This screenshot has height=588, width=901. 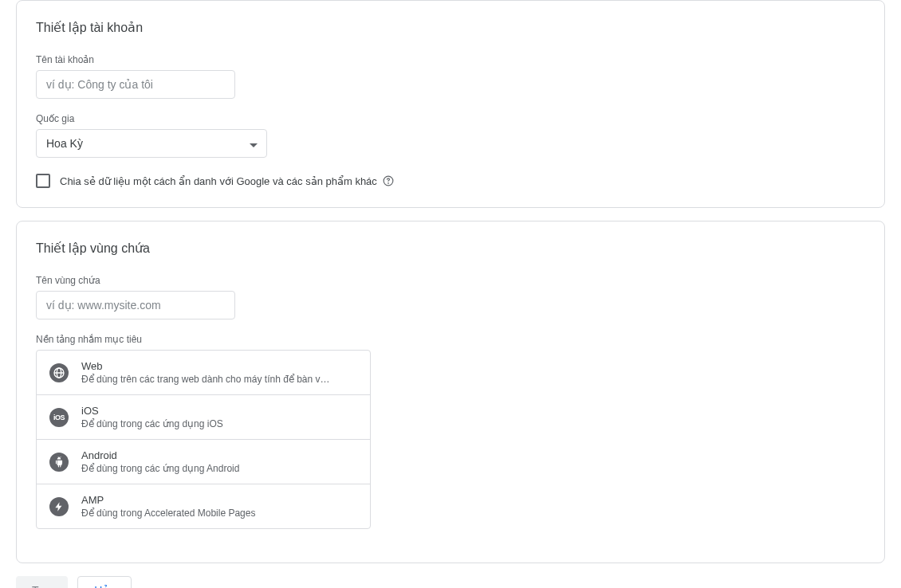 I want to click on web-icon, so click(x=59, y=373).